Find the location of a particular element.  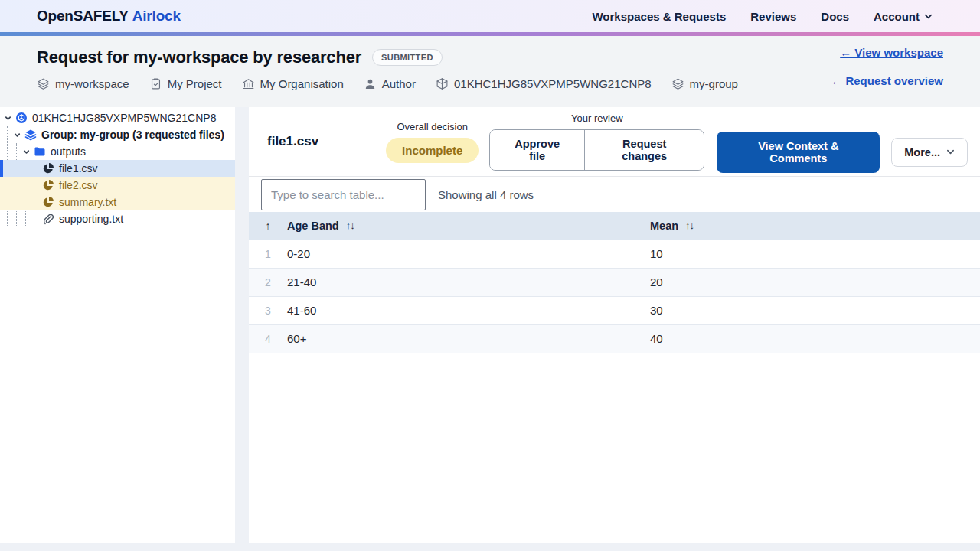

logo-primary: OpenSAFELY is located at coordinates (83, 15).